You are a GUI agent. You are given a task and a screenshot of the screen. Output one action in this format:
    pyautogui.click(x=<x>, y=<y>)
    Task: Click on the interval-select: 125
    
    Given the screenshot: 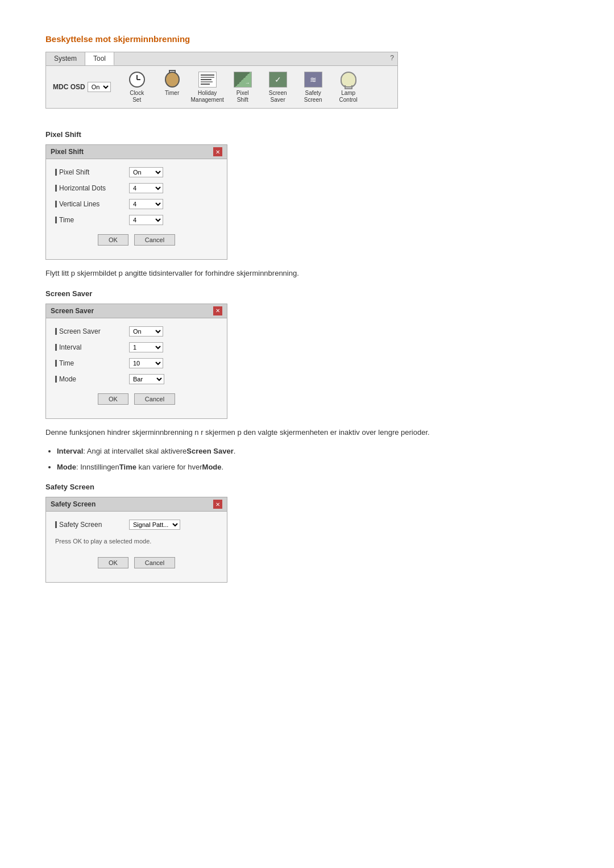 What is the action you would take?
    pyautogui.click(x=146, y=347)
    